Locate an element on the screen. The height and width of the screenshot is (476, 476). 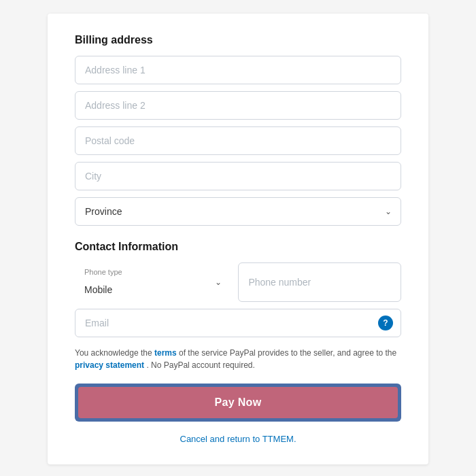
province-group: Province Alberta British Columbia Manito… is located at coordinates (238, 211).